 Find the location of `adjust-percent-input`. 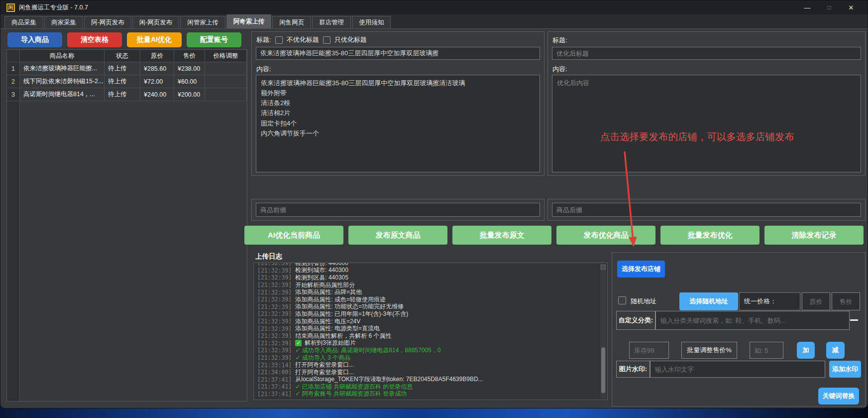

adjust-percent-input is located at coordinates (766, 350).